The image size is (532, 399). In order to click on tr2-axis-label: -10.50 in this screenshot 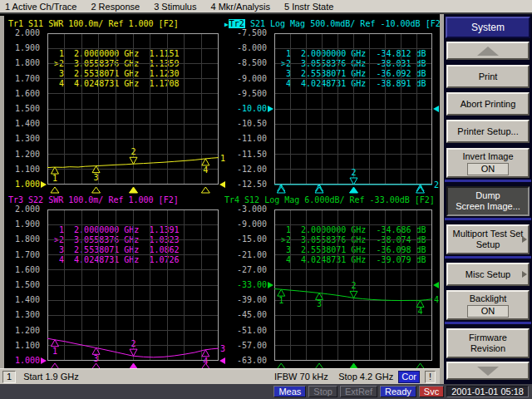, I will do `click(244, 124)`.